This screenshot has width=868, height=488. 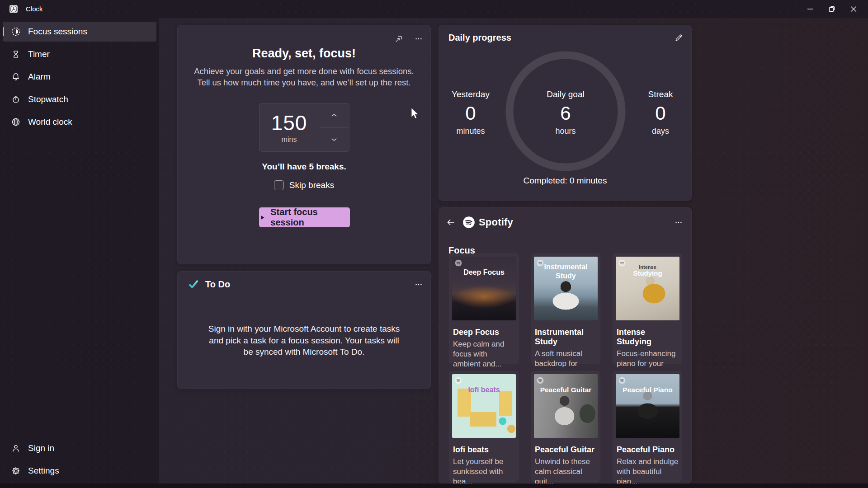 I want to click on playlist-artwork: Peaceful Guitar, so click(x=566, y=406).